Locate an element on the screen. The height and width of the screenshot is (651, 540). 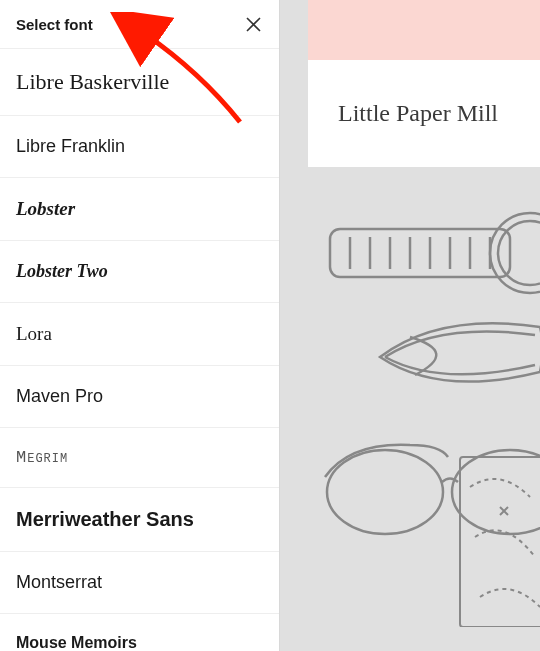
close-icon is located at coordinates (253, 24).